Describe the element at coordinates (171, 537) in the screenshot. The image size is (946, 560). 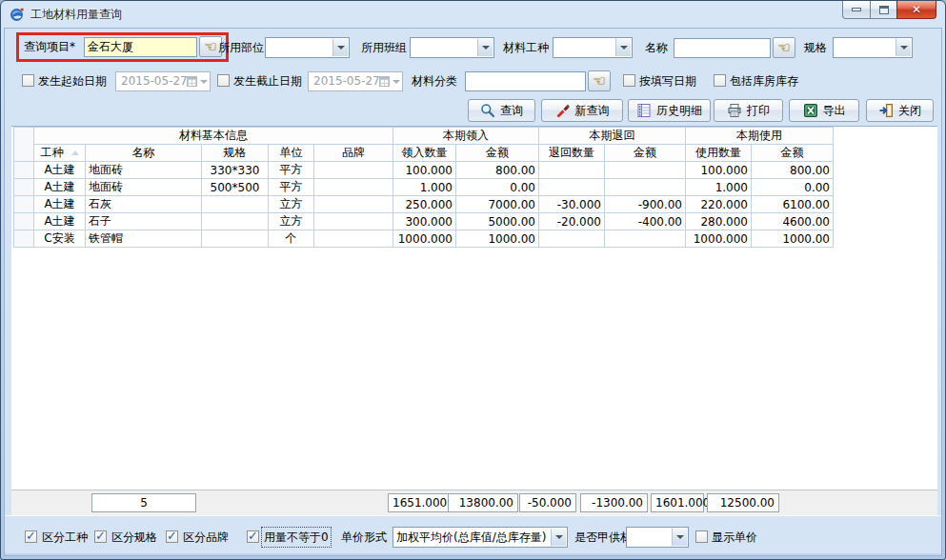
I see `split-brand-checkbox` at that location.